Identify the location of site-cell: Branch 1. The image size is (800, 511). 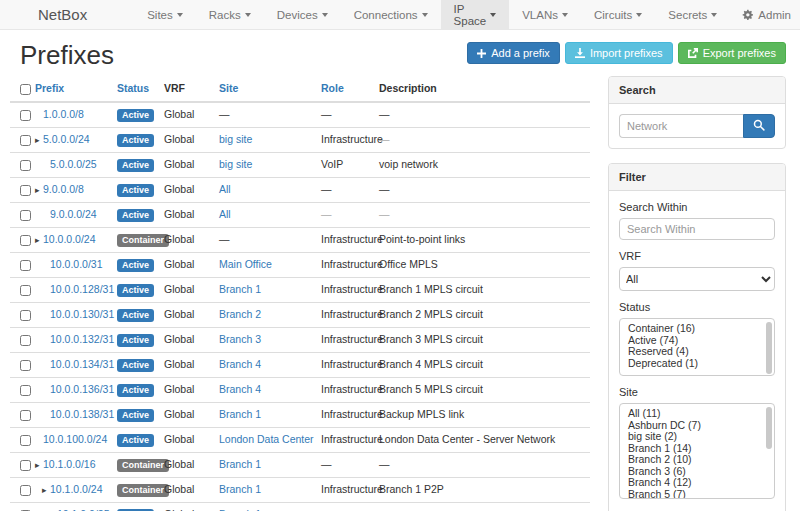
(265, 464).